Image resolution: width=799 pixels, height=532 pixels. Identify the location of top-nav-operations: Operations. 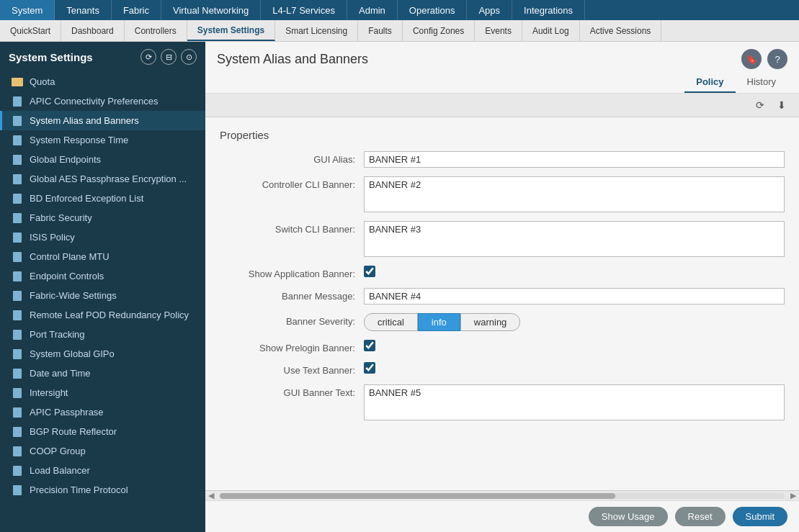
(432, 10).